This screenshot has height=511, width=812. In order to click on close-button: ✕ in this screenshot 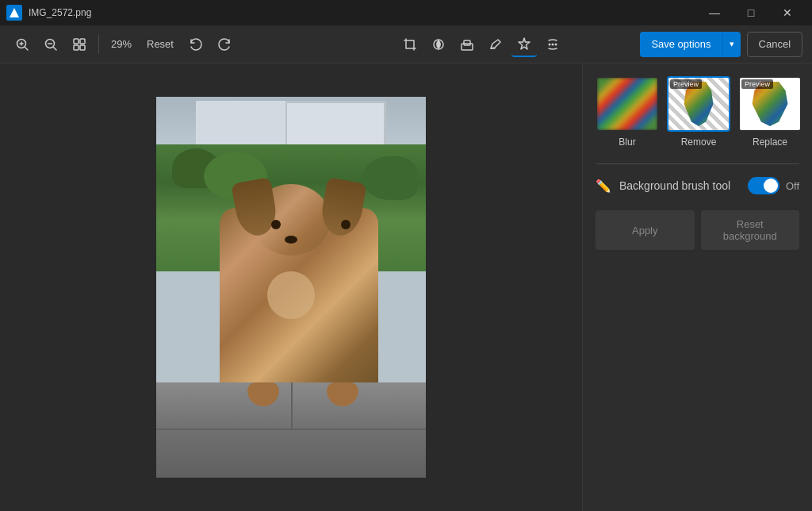, I will do `click(787, 13)`.